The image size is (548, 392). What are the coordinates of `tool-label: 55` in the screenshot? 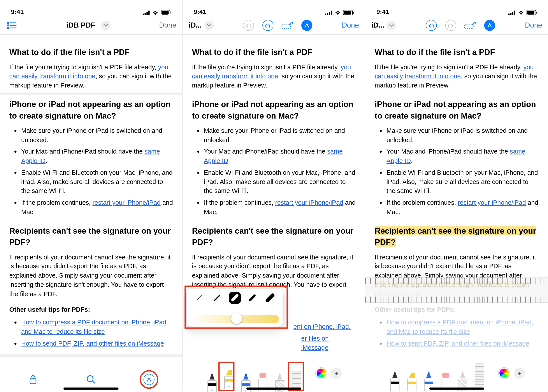 It's located at (280, 390).